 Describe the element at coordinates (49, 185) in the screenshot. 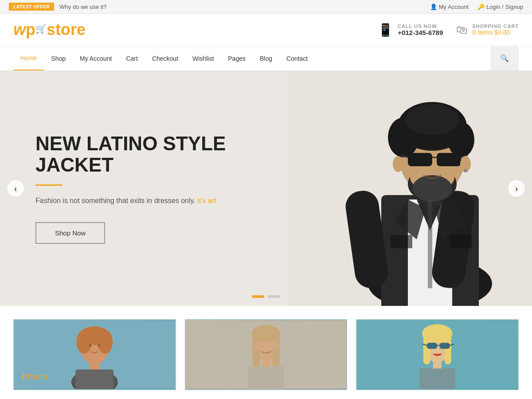

I see `hero-divider` at that location.